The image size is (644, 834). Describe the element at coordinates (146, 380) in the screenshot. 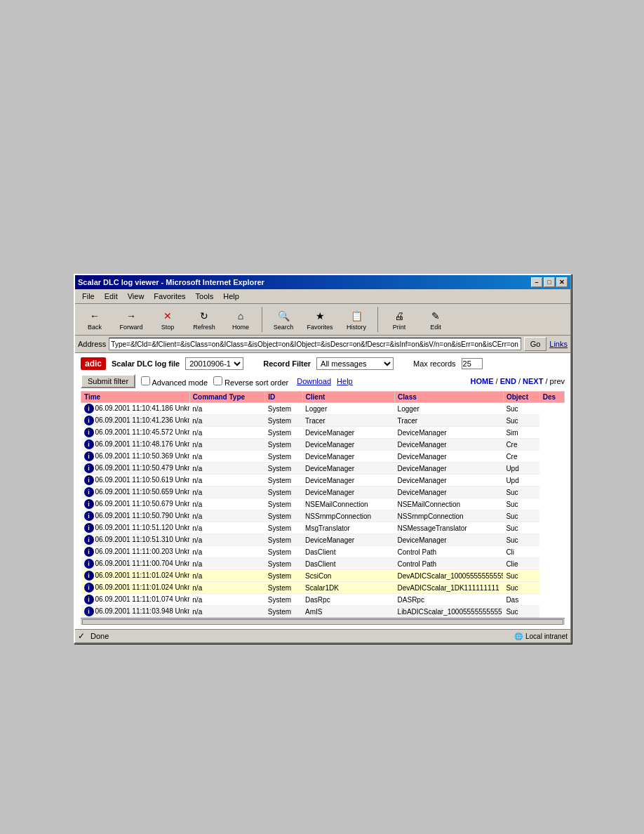

I see `advanced-mode-checkbox` at that location.